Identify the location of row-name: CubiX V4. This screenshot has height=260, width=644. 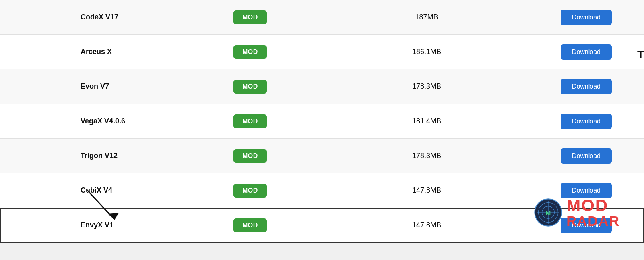
(157, 190).